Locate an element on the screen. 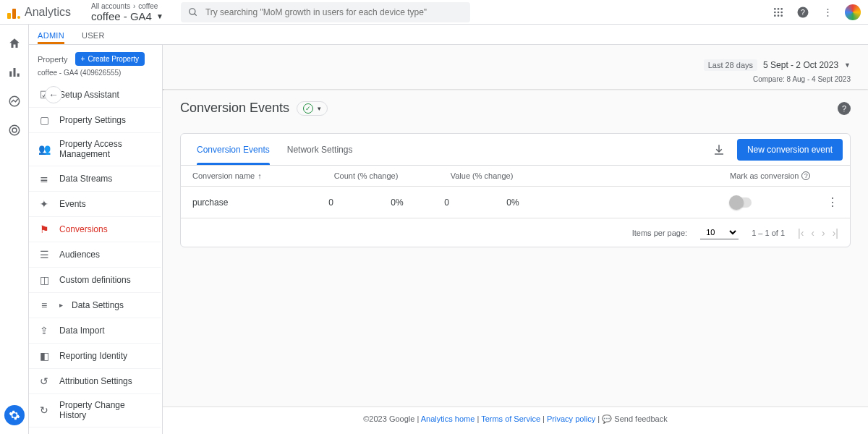  sidebar-item-property-settings: ▢ Property Settings is located at coordinates (95, 120).